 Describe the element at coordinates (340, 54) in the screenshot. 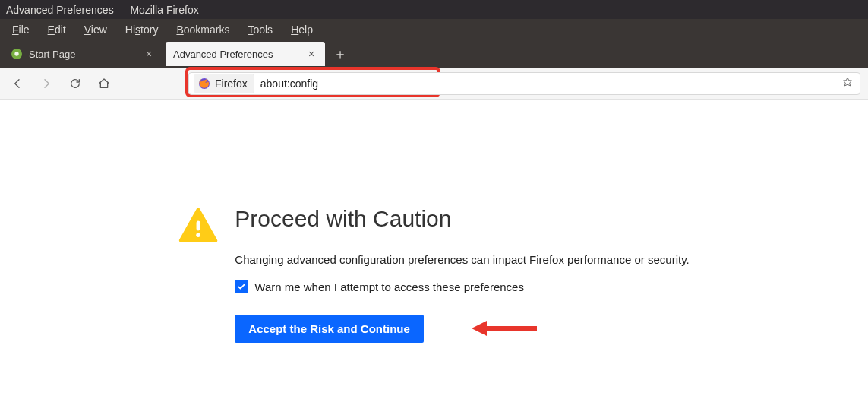

I see `new-tab-button: ＋` at that location.